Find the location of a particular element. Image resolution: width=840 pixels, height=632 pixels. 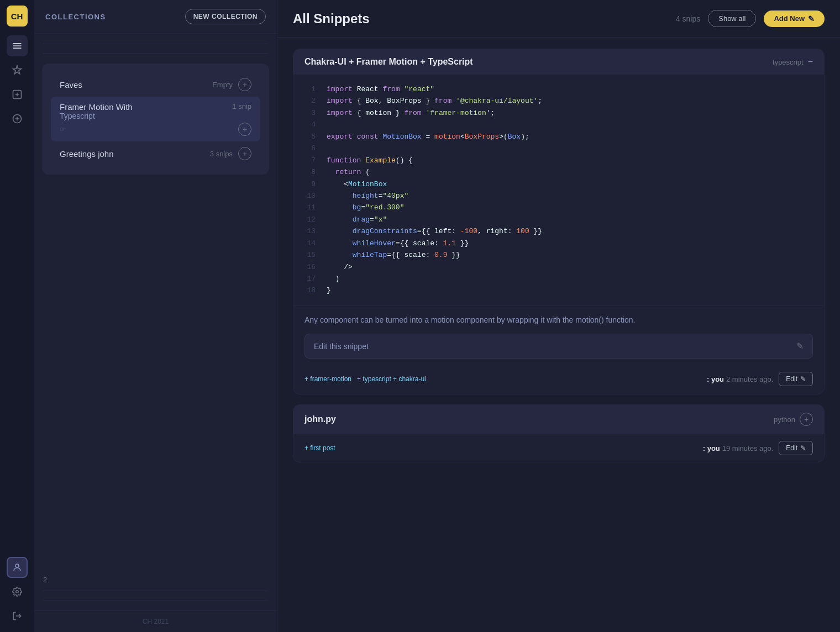

edit-pencil-icon: ✎ is located at coordinates (800, 346).